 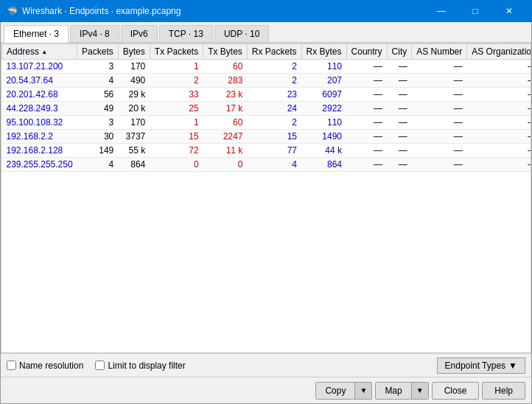 I want to click on title-bar: 🦈 Wireshark · Endpoints · example.pcapng…, so click(x=266, y=11).